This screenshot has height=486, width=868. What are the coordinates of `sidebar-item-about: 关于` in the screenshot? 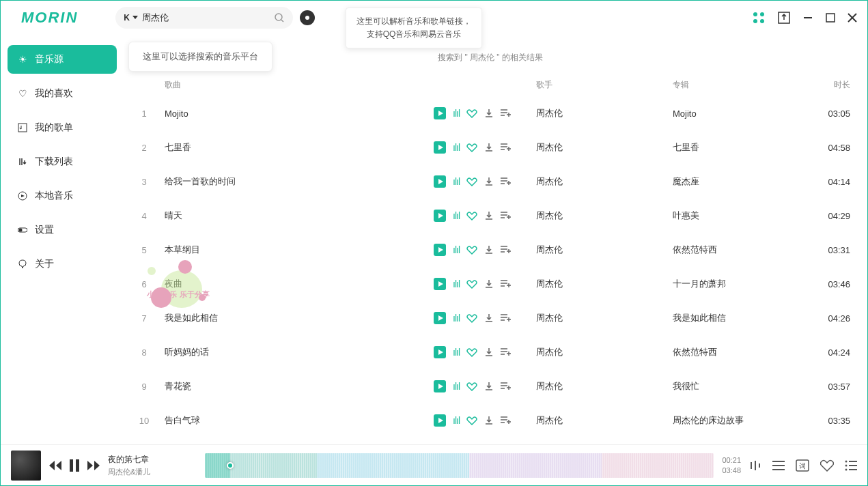 It's located at (62, 264).